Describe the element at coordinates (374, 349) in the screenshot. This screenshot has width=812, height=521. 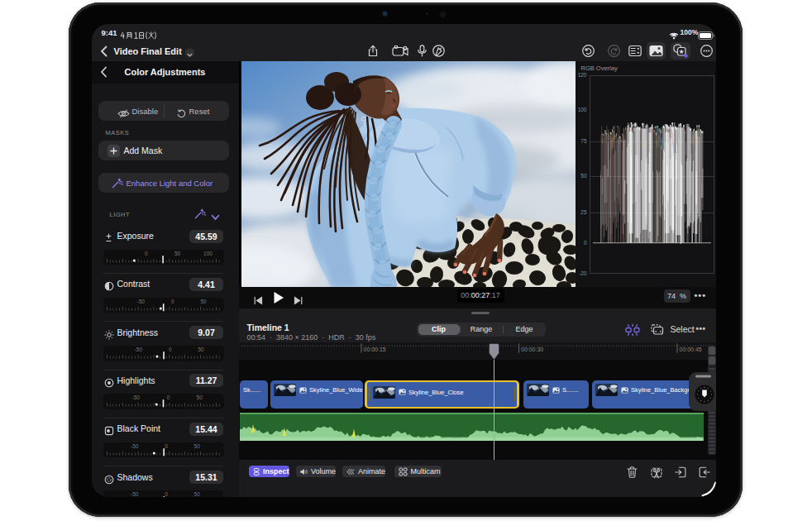
I see `svg-text: 00:00:15` at that location.